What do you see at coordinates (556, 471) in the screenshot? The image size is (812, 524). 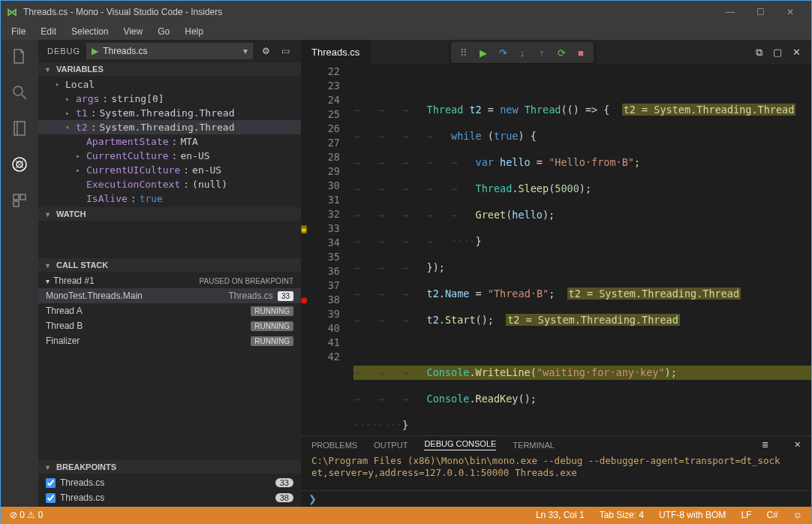 I see `debug-console-output: C:\Program Files (x86)\Mono\bin\mono.exe…` at bounding box center [556, 471].